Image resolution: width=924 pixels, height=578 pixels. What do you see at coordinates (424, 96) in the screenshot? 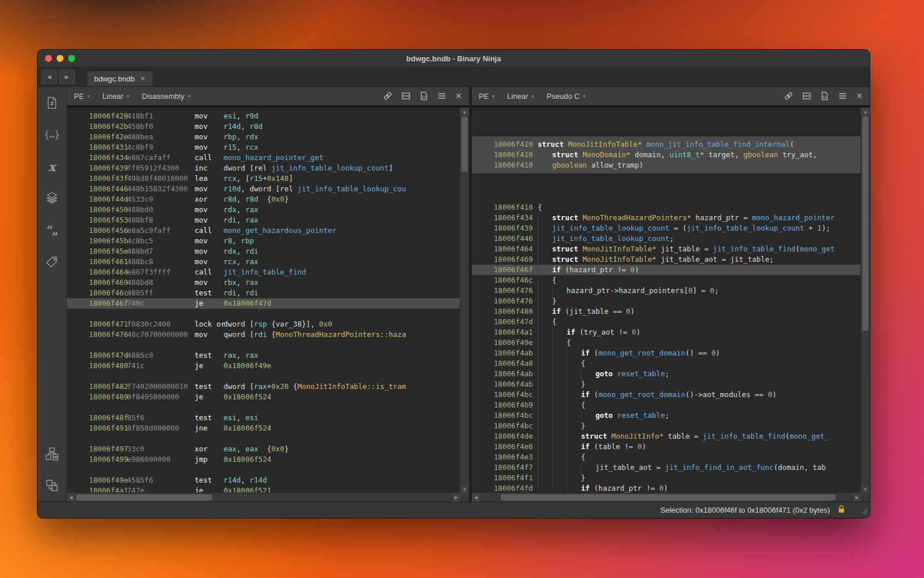
I see `report-icon: 01` at bounding box center [424, 96].